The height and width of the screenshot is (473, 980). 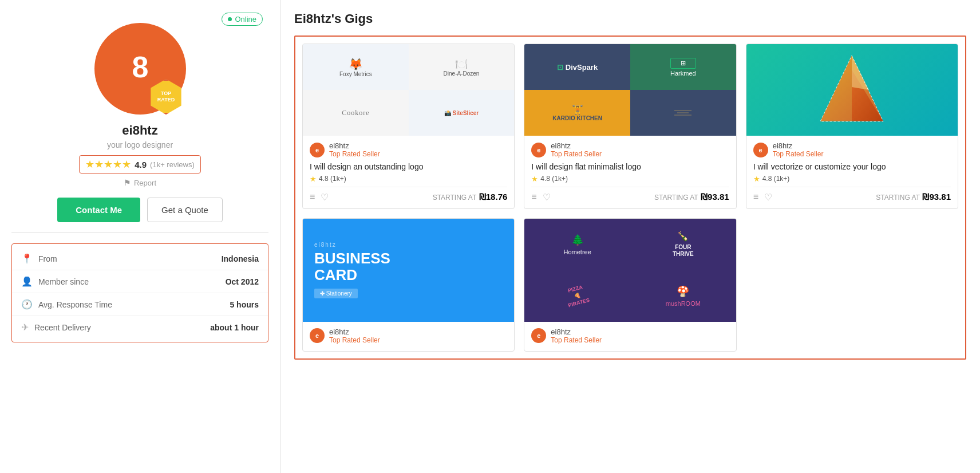 What do you see at coordinates (48, 259) in the screenshot?
I see `from-label: From` at bounding box center [48, 259].